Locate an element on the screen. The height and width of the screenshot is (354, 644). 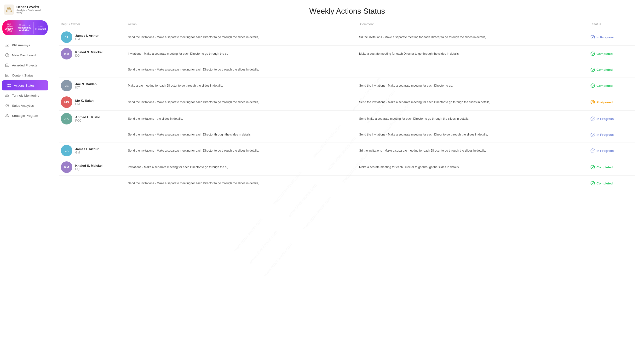
sidebar-item-actions-status: Actions Status is located at coordinates (25, 85).